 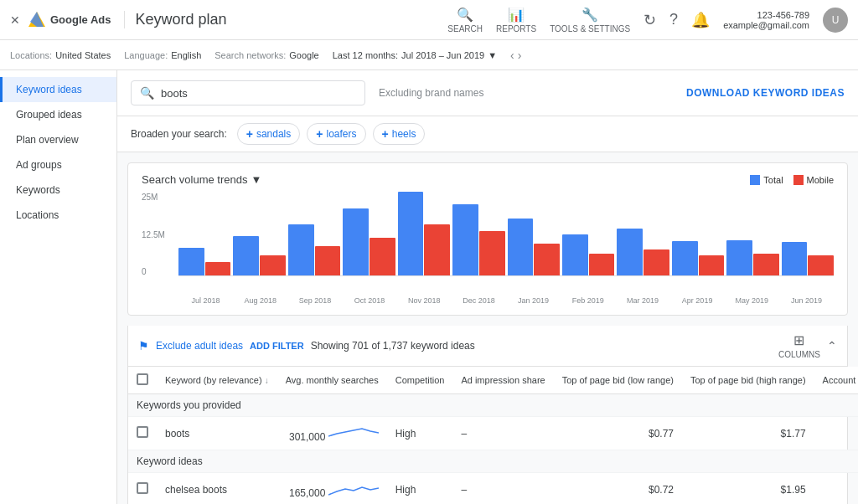 I want to click on chart-title: Search volume trends ▼, so click(x=201, y=179).